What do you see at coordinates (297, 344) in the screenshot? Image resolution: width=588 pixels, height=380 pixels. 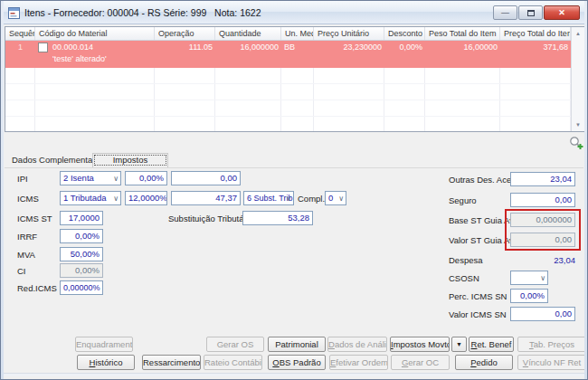 I see `patrimonial-button: Patrimonial` at bounding box center [297, 344].